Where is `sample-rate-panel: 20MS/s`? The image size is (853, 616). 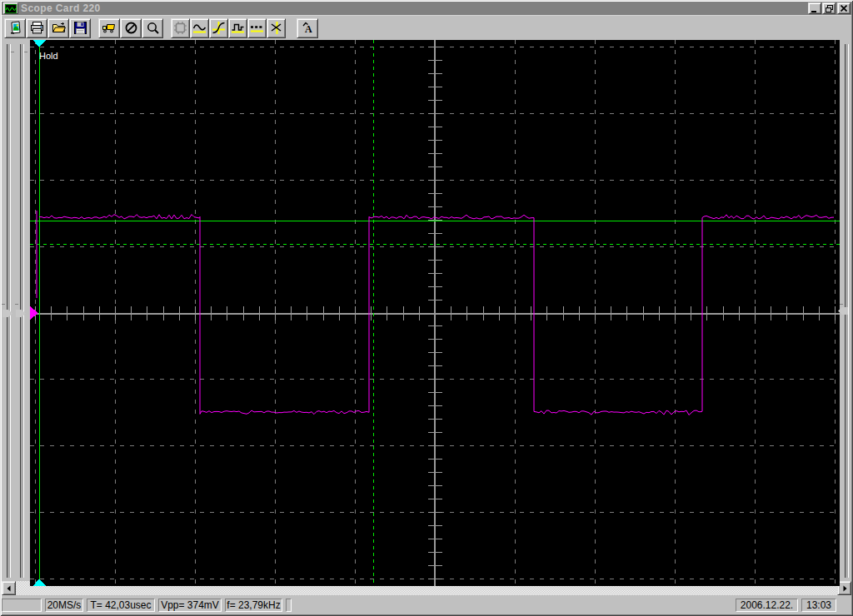
sample-rate-panel: 20MS/s is located at coordinates (64, 605).